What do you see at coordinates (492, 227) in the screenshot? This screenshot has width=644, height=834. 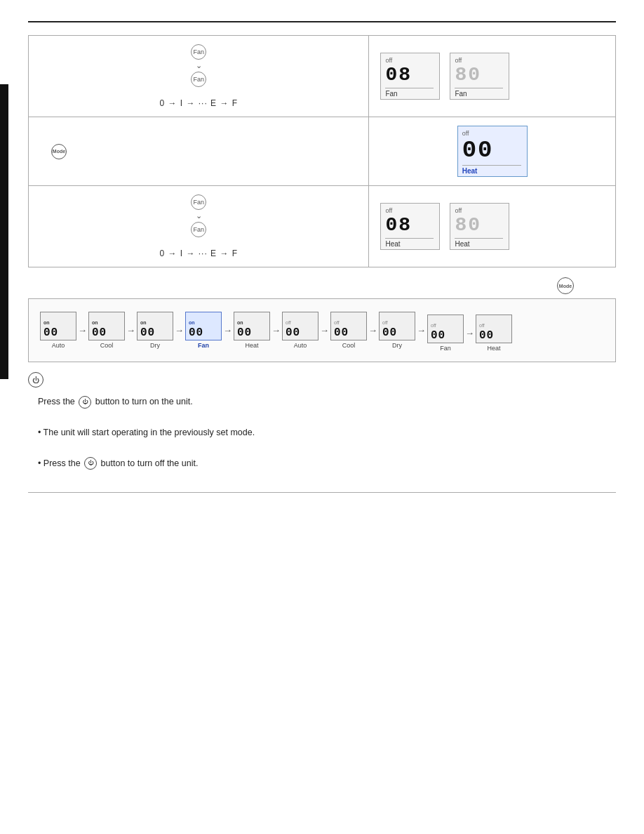 I see `row3-right: off 08 Heat off 80 Heat` at bounding box center [492, 227].